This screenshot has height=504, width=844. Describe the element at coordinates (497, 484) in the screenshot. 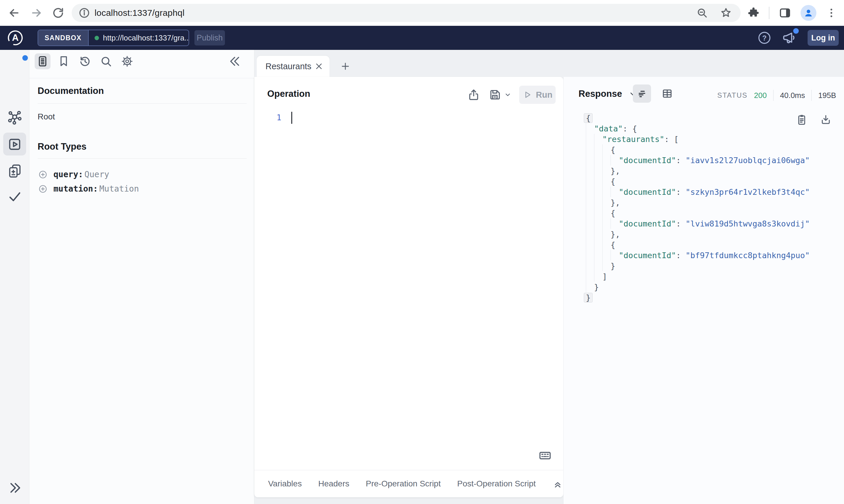

I see `footer-tab-post-operation-script: Post-Operation Script` at that location.